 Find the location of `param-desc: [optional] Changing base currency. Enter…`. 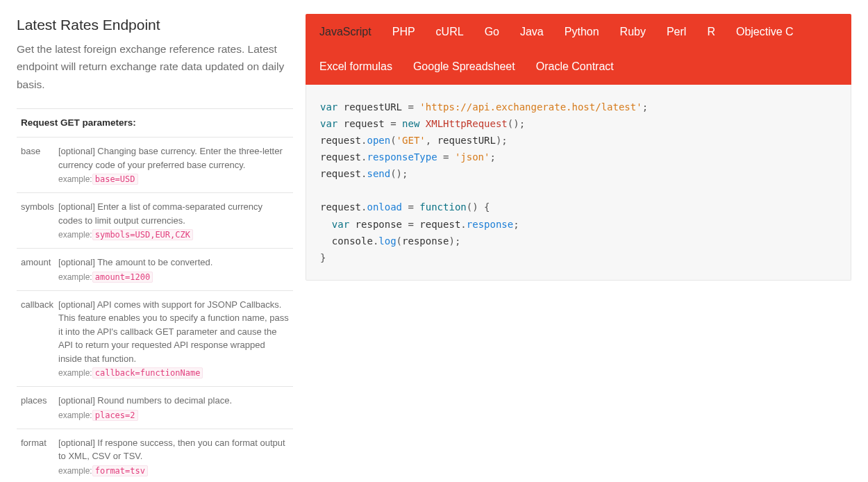

param-desc: [optional] Changing base currency. Enter… is located at coordinates (174, 158).